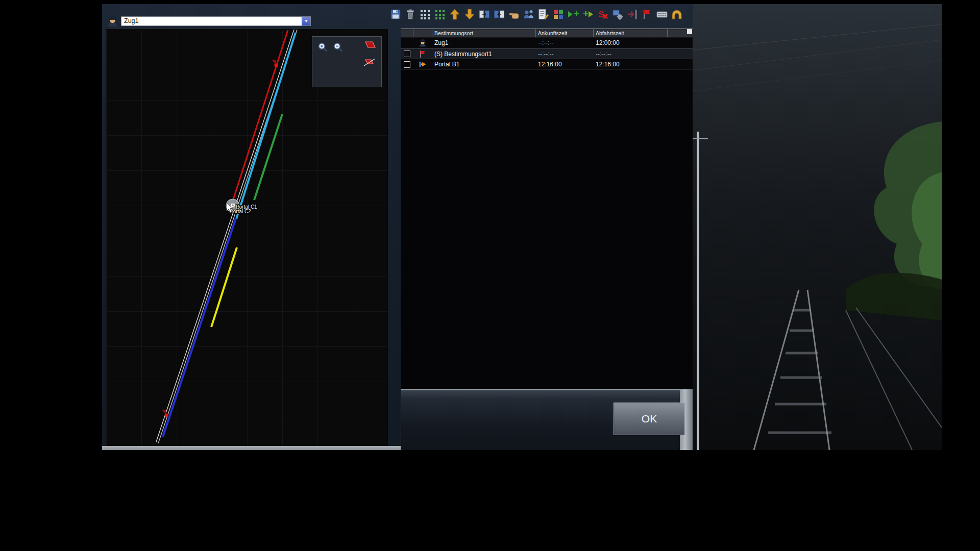  What do you see at coordinates (603, 14) in the screenshot?
I see `remove-service-icon: S` at bounding box center [603, 14].